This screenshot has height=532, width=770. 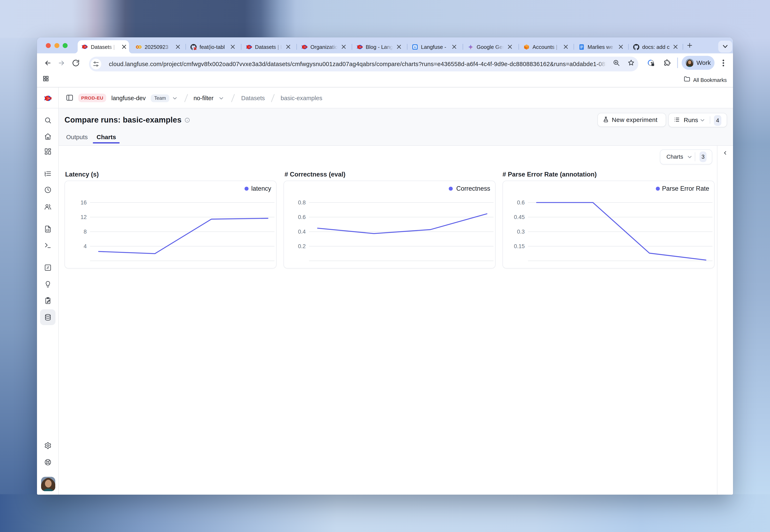 I want to click on svg-text: 0.8, so click(x=302, y=203).